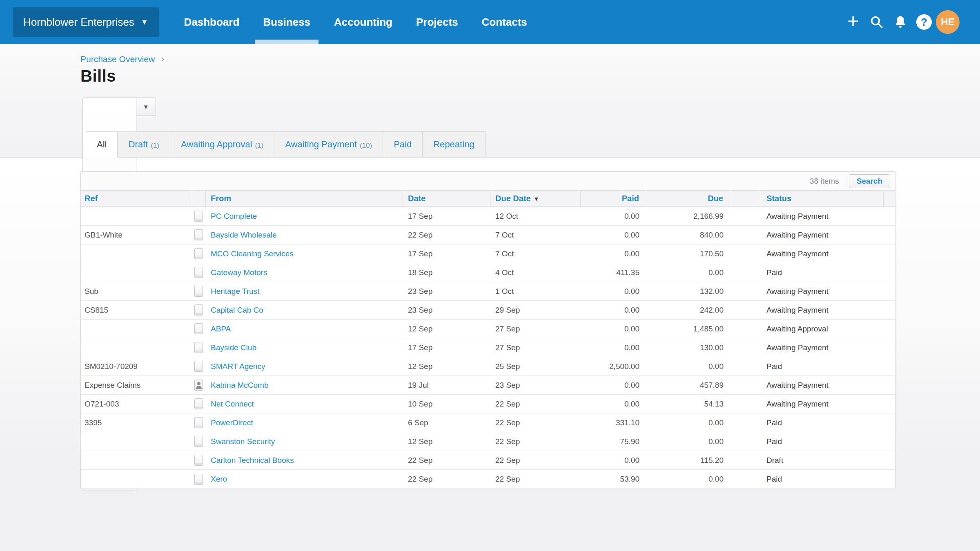 The image size is (980, 551). I want to click on cell-from: ABPA, so click(305, 329).